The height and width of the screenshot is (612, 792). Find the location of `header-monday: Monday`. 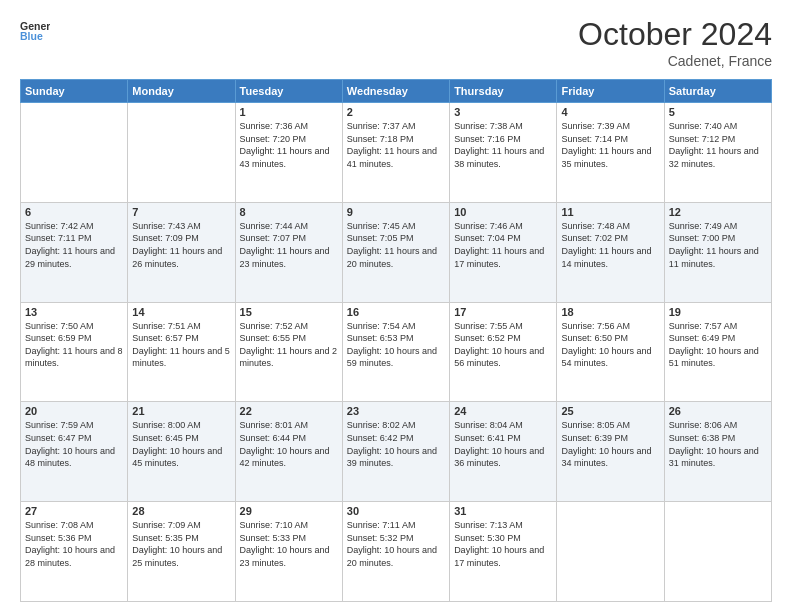

header-monday: Monday is located at coordinates (182, 92).